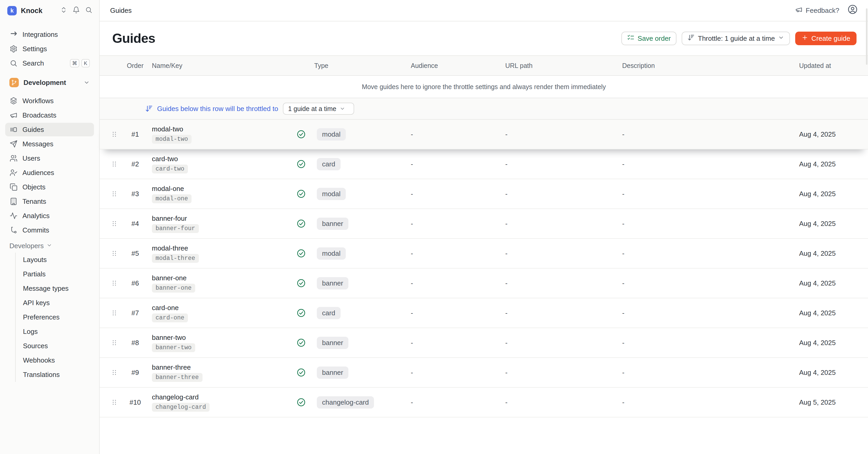  I want to click on sidebar-item-integrations: Integrations, so click(50, 34).